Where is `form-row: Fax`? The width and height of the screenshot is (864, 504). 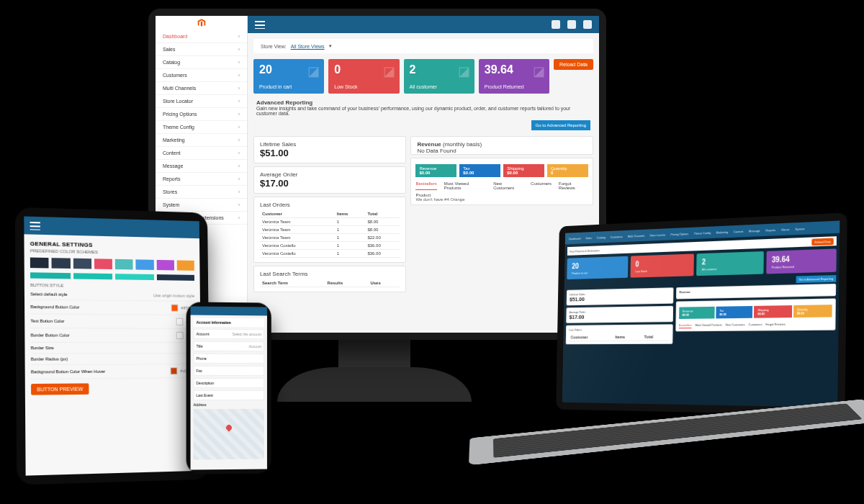 form-row: Fax is located at coordinates (229, 371).